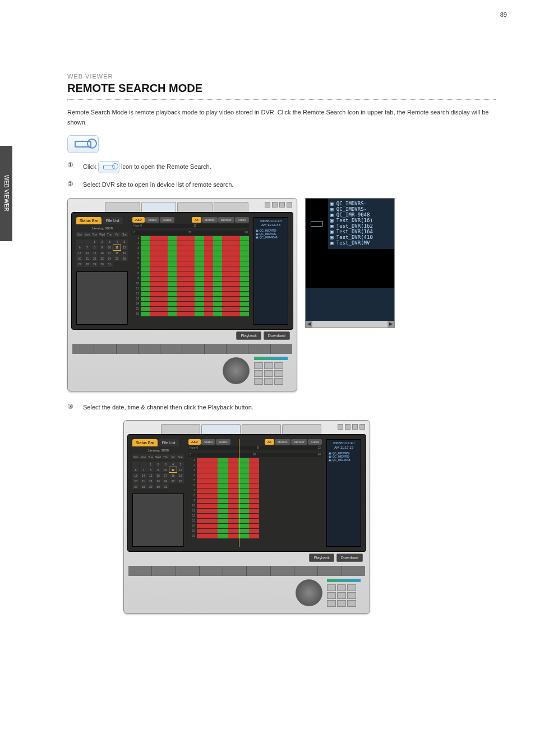 This screenshot has width=535, height=756. What do you see at coordinates (191, 309) in the screenshot?
I see `channel-row: 15` at bounding box center [191, 309].